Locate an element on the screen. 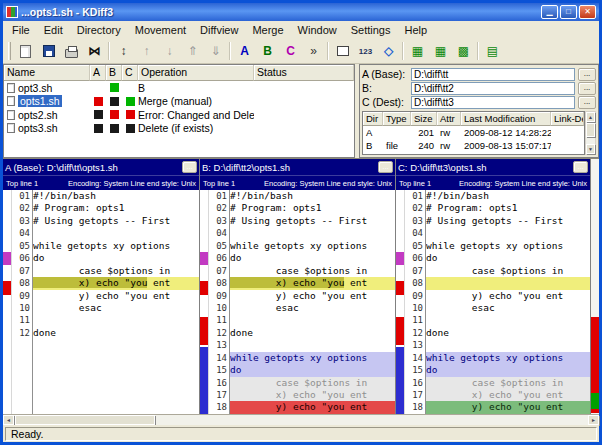 The height and width of the screenshot is (445, 602). file-info-row: A201rw2009-08-12 14:28:22 is located at coordinates (474, 132).